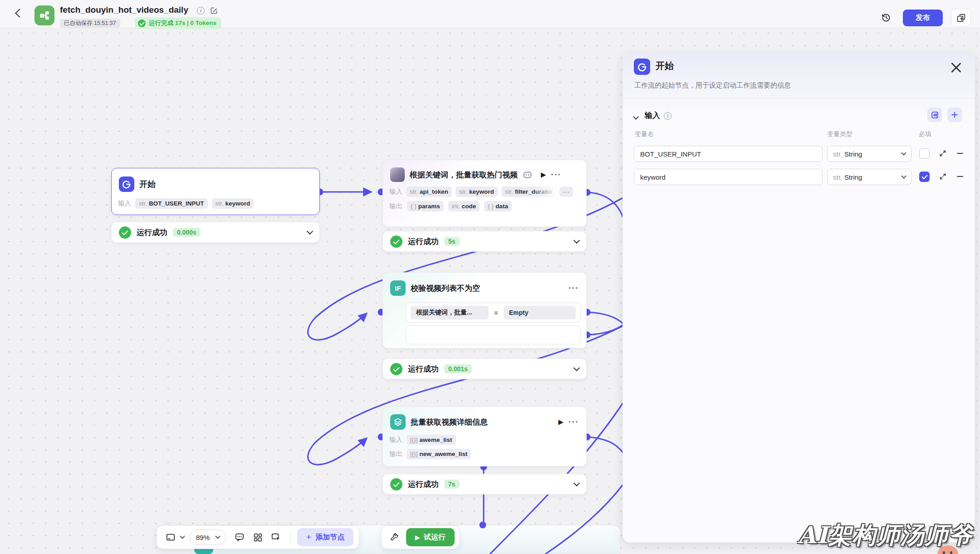 The width and height of the screenshot is (980, 554). I want to click on edge-plugin-out, so click(605, 205).